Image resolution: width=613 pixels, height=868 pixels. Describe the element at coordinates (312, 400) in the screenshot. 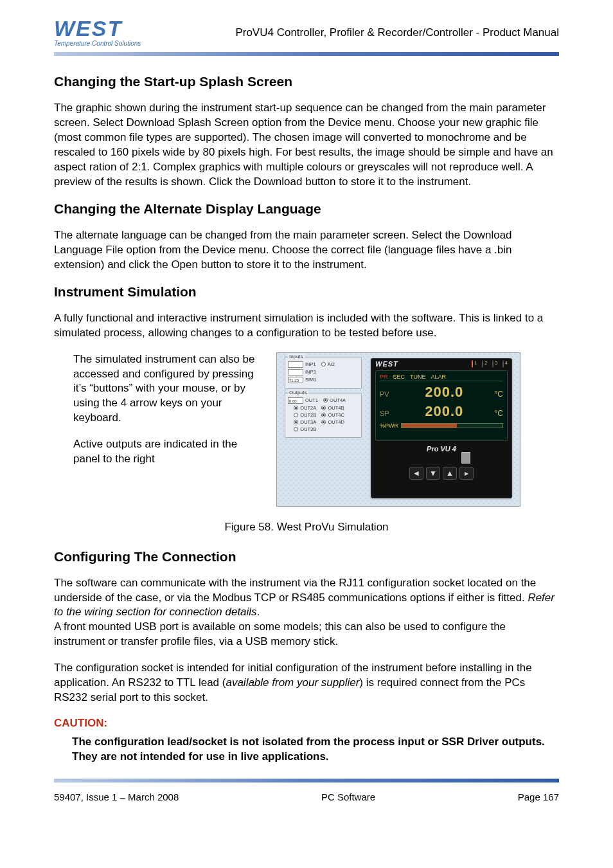

I see `out1-label: OUT1` at that location.